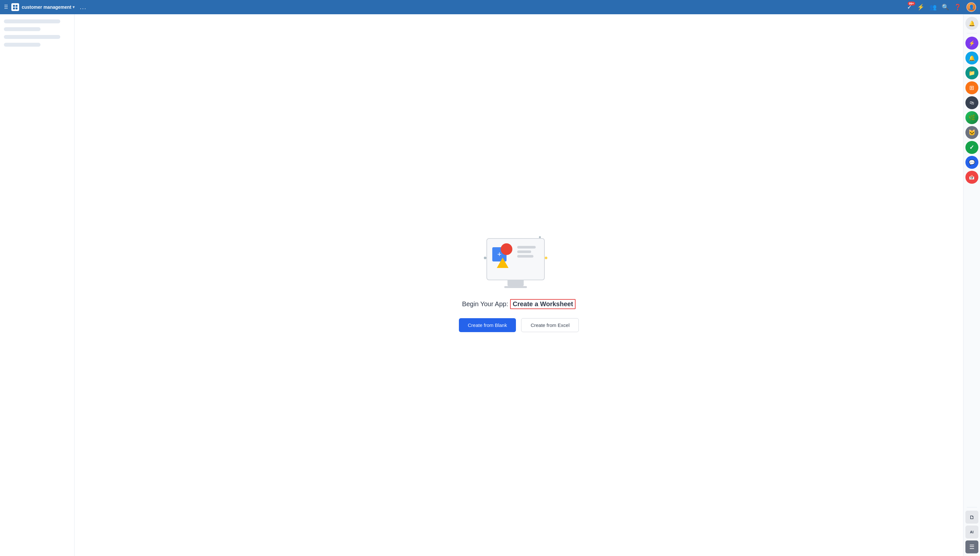 This screenshot has height=556, width=980. What do you see at coordinates (516, 259) in the screenshot?
I see `monitor-content: +` at bounding box center [516, 259].